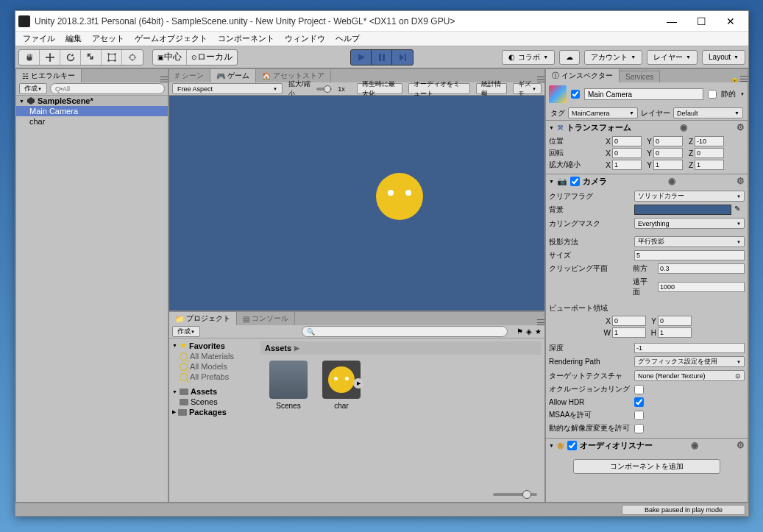  Describe the element at coordinates (71, 57) in the screenshot. I see `rotate-tool-button` at that location.